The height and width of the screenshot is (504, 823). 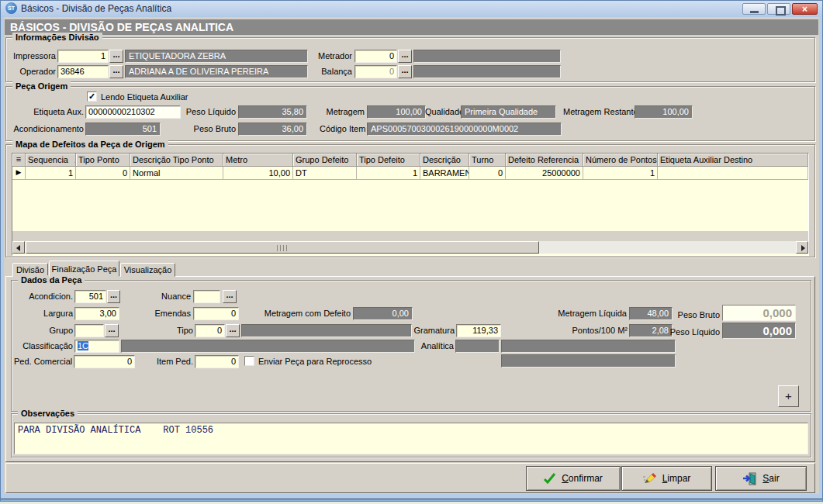 What do you see at coordinates (258, 174) in the screenshot?
I see `cell-metro: 10,00` at bounding box center [258, 174].